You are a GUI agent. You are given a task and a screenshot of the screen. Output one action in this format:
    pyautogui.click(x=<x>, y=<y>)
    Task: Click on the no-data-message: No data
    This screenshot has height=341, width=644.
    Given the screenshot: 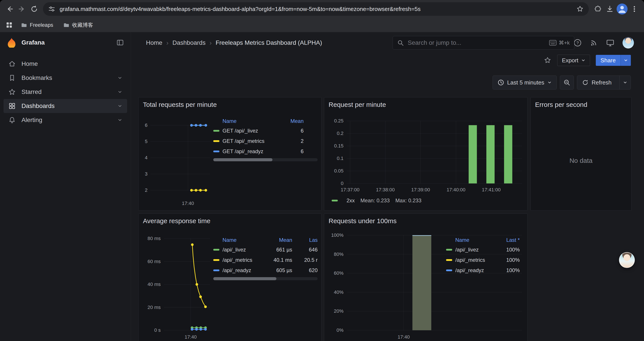 What is the action you would take?
    pyautogui.click(x=581, y=154)
    